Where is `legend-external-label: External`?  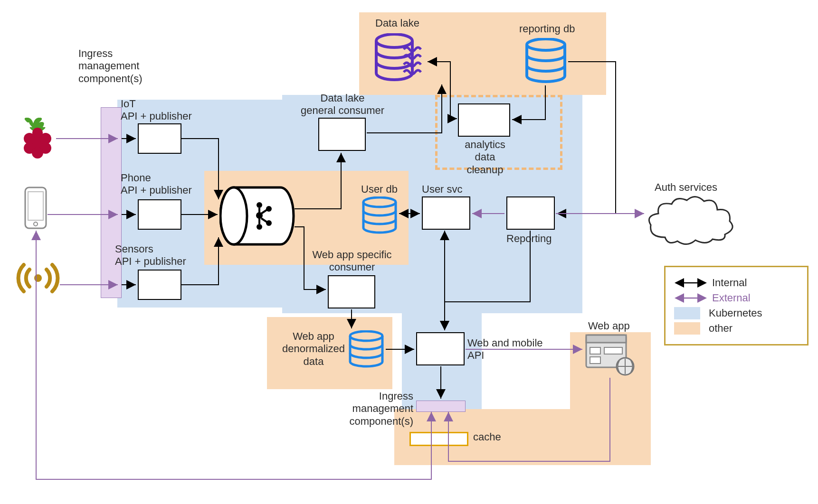 legend-external-label: External is located at coordinates (732, 298).